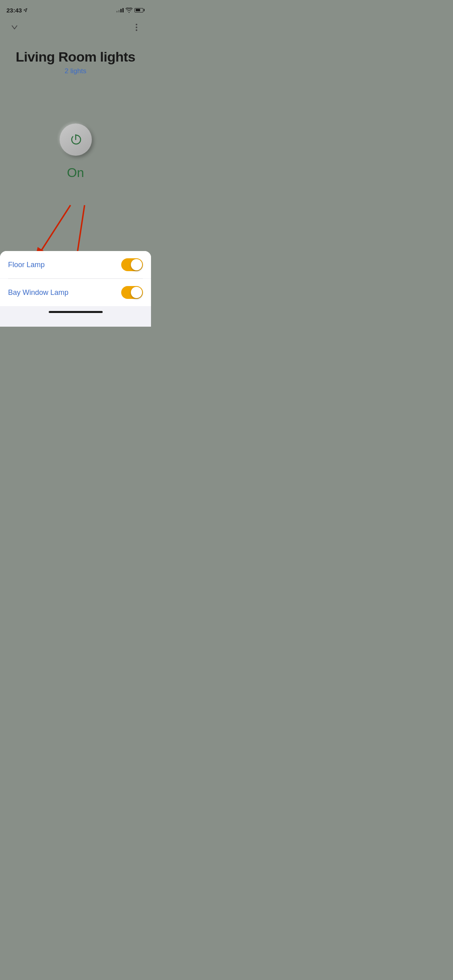 The image size is (453, 980). What do you see at coordinates (132, 292) in the screenshot?
I see `bay-window-lamp-toggle` at bounding box center [132, 292].